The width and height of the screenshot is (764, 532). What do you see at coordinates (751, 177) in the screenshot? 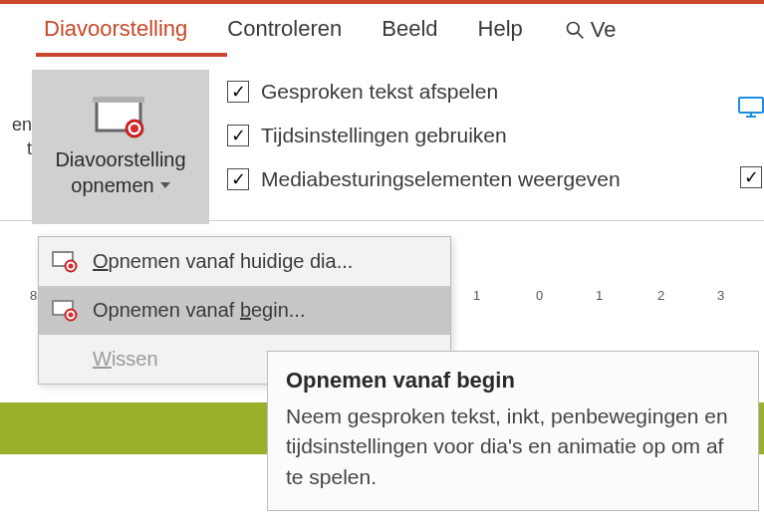
I see `checkbox-partial-right: ✓` at bounding box center [751, 177].